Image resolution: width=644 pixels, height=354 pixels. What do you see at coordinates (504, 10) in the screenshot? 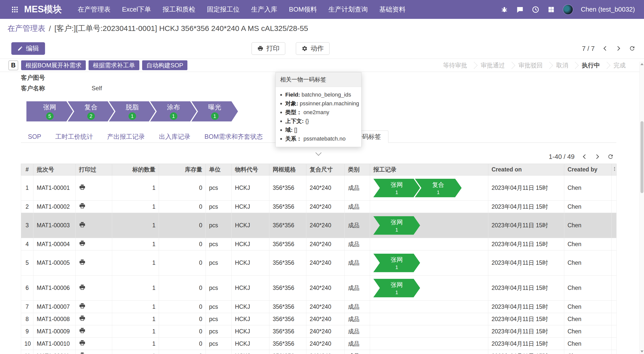
I see `debug-bug-icon` at bounding box center [504, 10].